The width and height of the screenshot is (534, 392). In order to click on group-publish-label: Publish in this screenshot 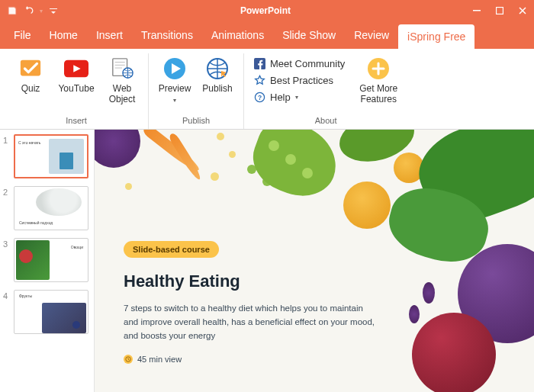, I will do `click(196, 121)`.